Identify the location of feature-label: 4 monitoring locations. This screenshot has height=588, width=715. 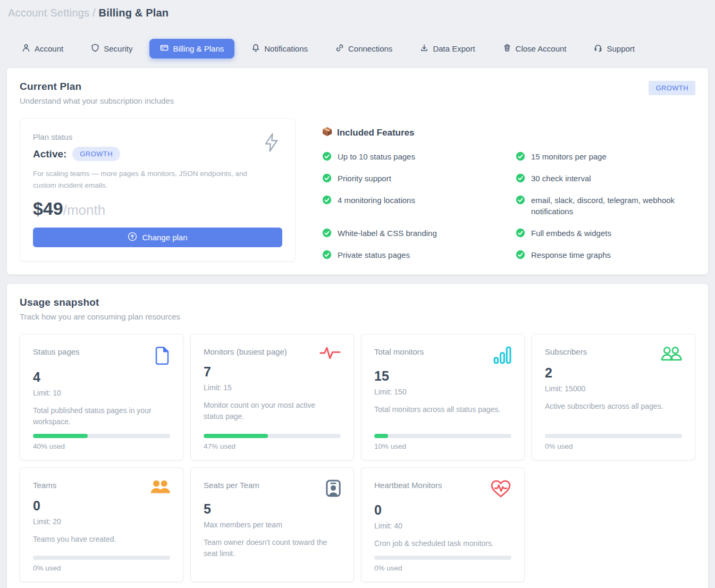
(376, 200).